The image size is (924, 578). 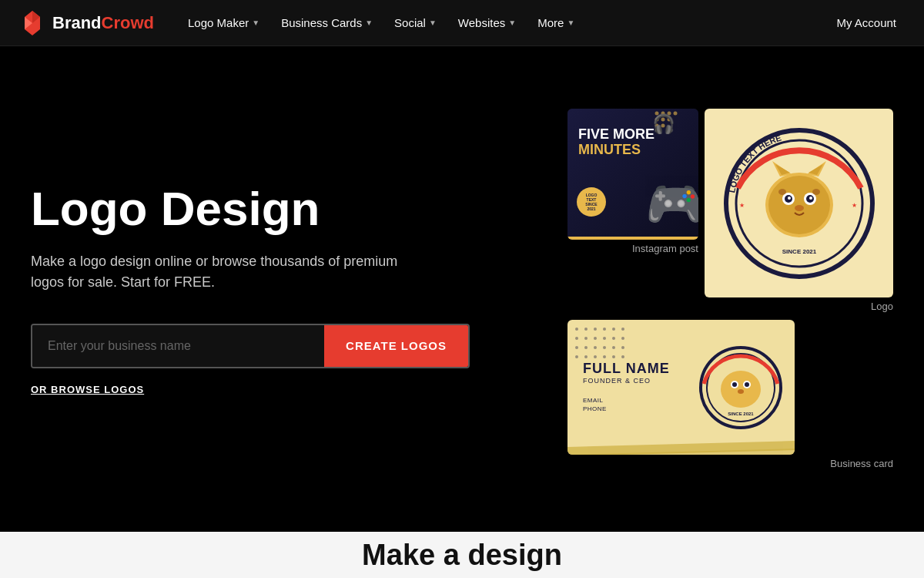 I want to click on nav-business-cards: Business Cards ▼, so click(x=326, y=23).